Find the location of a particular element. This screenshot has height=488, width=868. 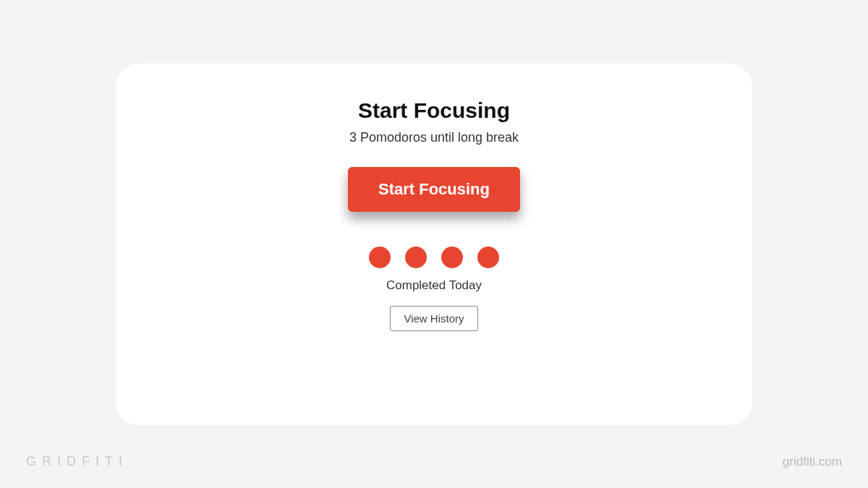

page-title: Start Focusing is located at coordinates (434, 111).